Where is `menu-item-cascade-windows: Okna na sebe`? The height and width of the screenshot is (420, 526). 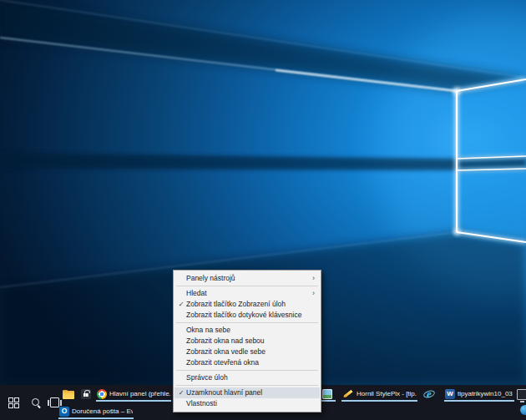
menu-item-cascade-windows: Okna na sebe is located at coordinates (247, 331).